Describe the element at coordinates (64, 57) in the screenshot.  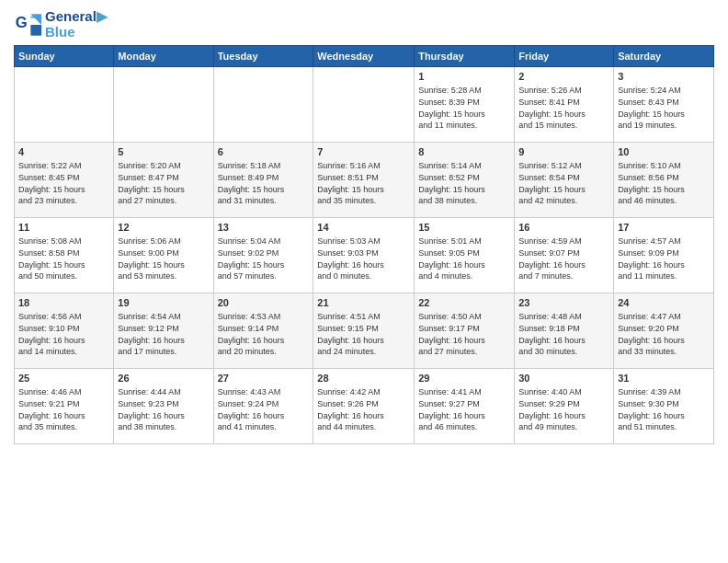
I see `weekday-sunday: Sunday` at that location.